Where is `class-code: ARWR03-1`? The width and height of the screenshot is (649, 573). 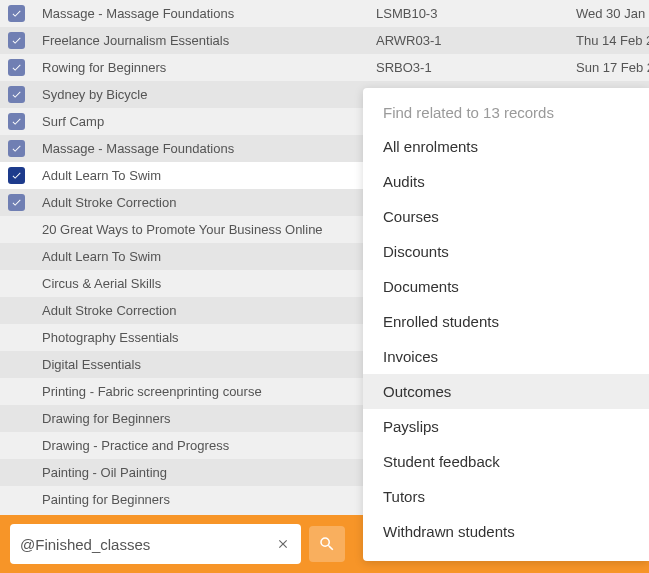
class-code: ARWR03-1 is located at coordinates (476, 40).